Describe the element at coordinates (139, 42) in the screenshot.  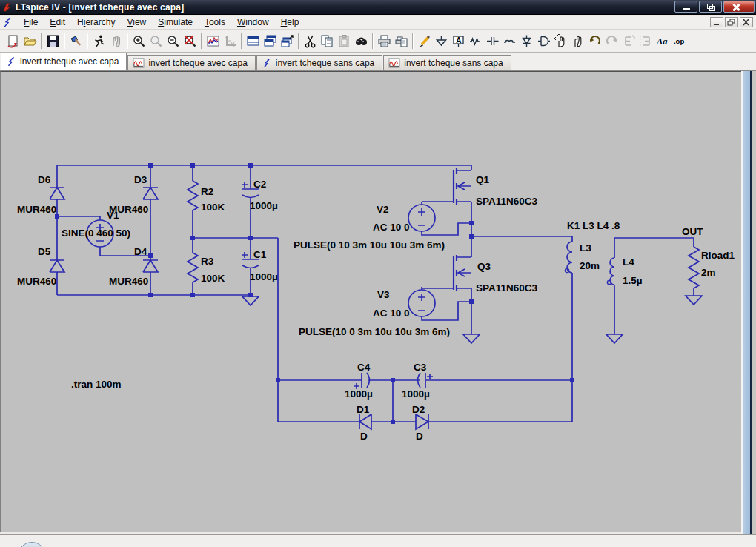
I see `zoom-in-button` at that location.